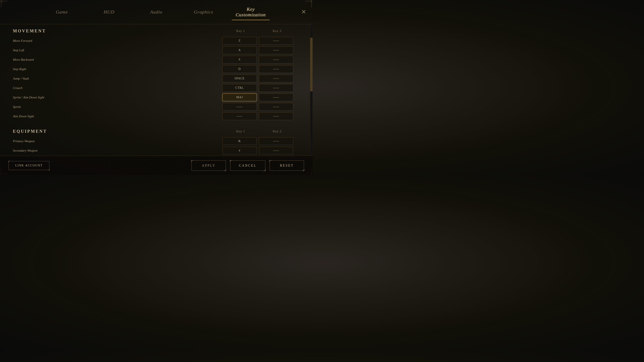  I want to click on key1-step-left: A, so click(240, 50).